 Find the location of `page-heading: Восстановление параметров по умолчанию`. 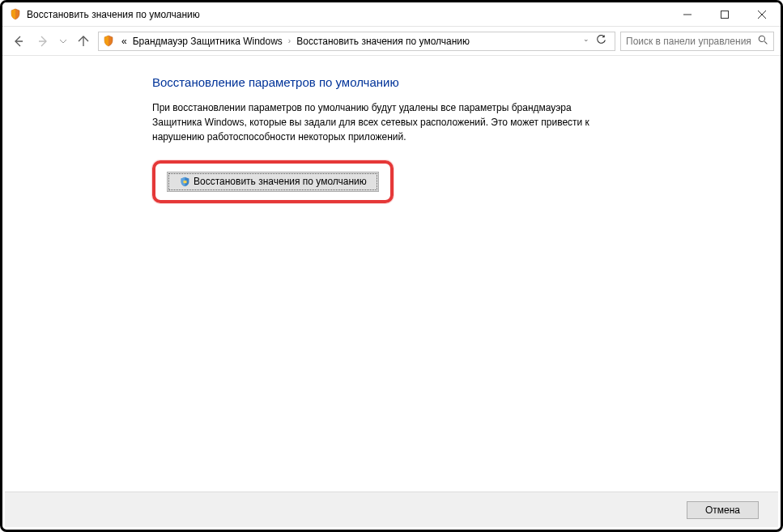

page-heading: Восстановление параметров по умолчанию is located at coordinates (450, 83).